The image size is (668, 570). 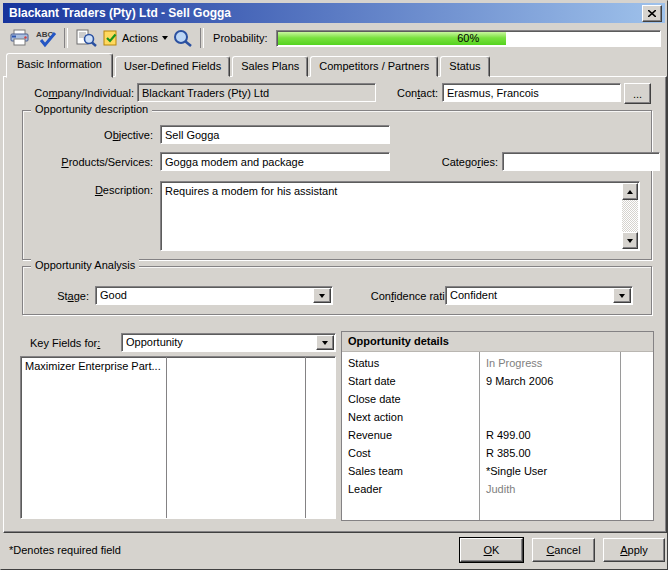 What do you see at coordinates (56, 296) in the screenshot?
I see `stage-label: Stage:` at bounding box center [56, 296].